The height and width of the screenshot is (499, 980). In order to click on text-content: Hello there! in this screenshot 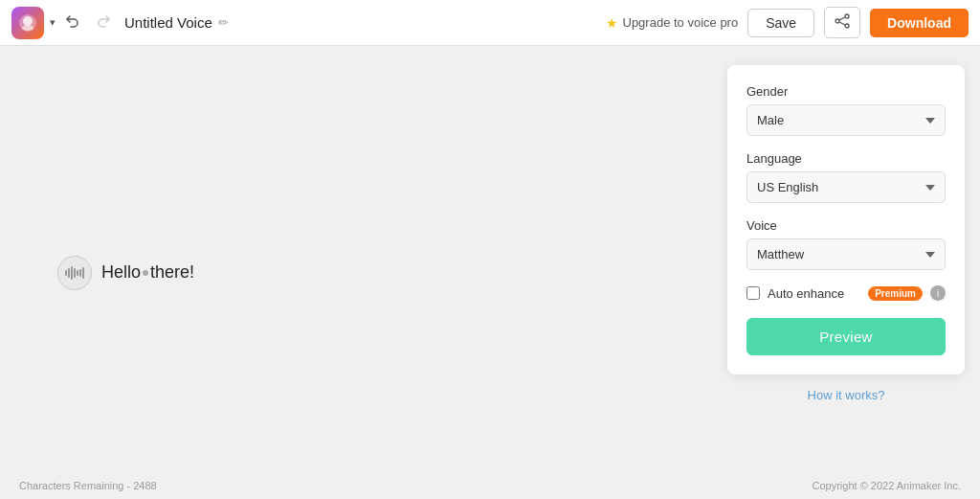, I will do `click(147, 272)`.